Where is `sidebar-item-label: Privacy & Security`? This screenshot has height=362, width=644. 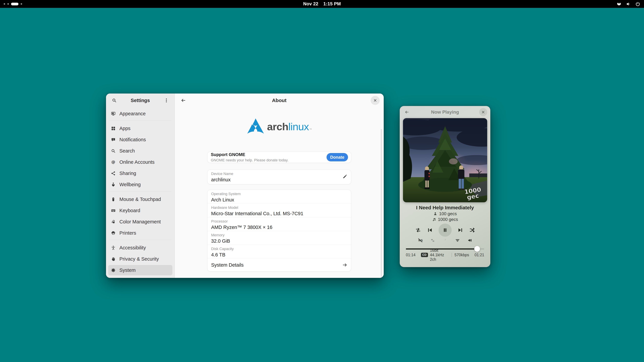
sidebar-item-label: Privacy & Security is located at coordinates (139, 259).